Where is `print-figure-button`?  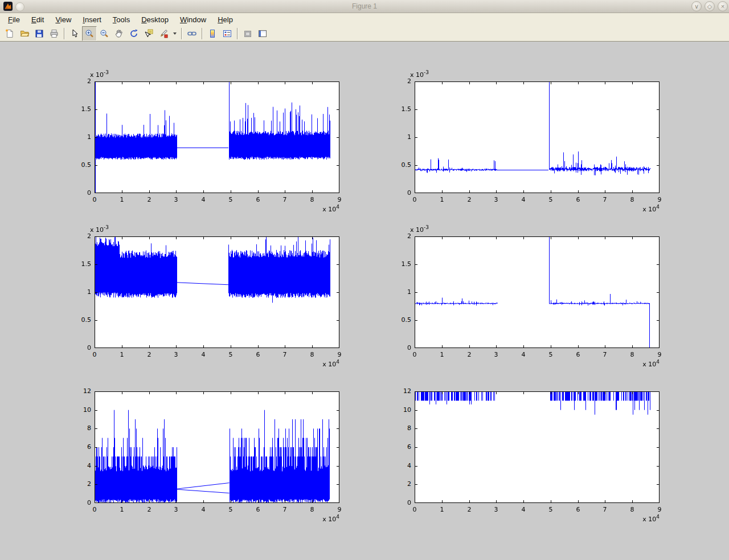
print-figure-button is located at coordinates (54, 34).